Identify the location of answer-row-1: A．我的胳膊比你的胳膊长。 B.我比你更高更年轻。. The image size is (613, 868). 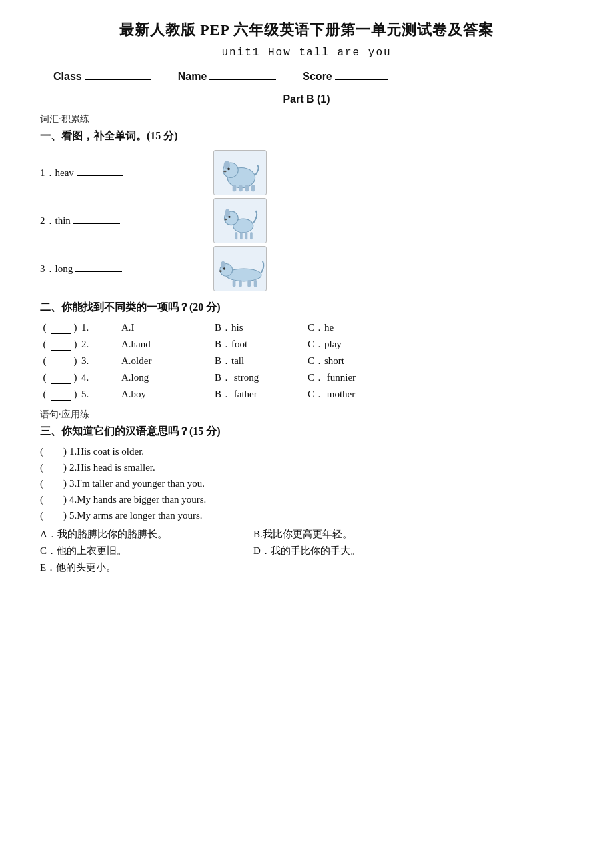
(306, 535).